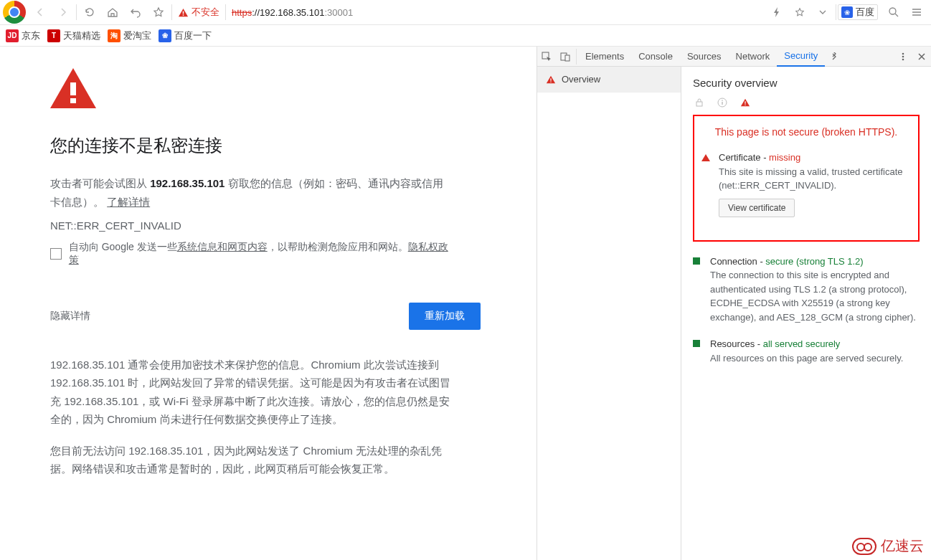  What do you see at coordinates (605, 57) in the screenshot?
I see `tab-elements: Elements` at bounding box center [605, 57].